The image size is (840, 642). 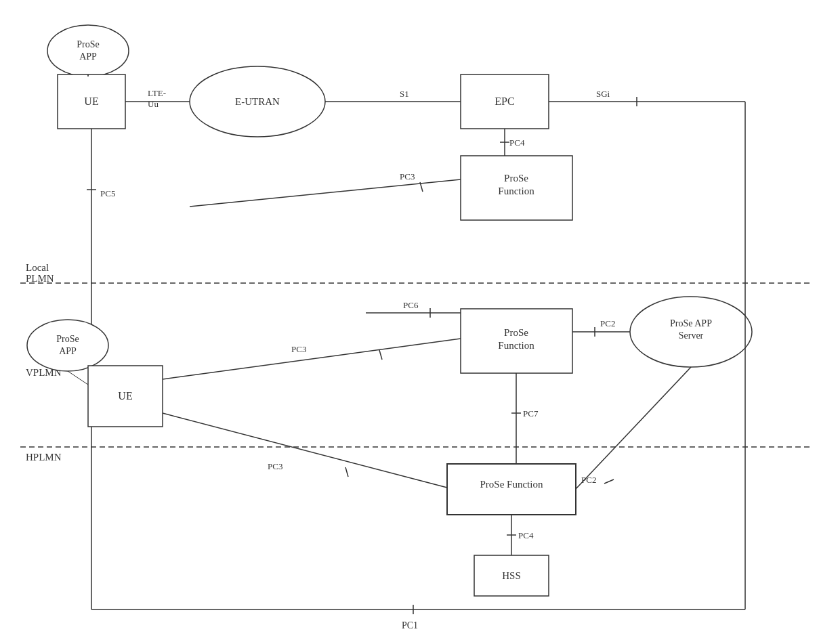 I want to click on prose-app-vplmn-ellipse, so click(x=68, y=345).